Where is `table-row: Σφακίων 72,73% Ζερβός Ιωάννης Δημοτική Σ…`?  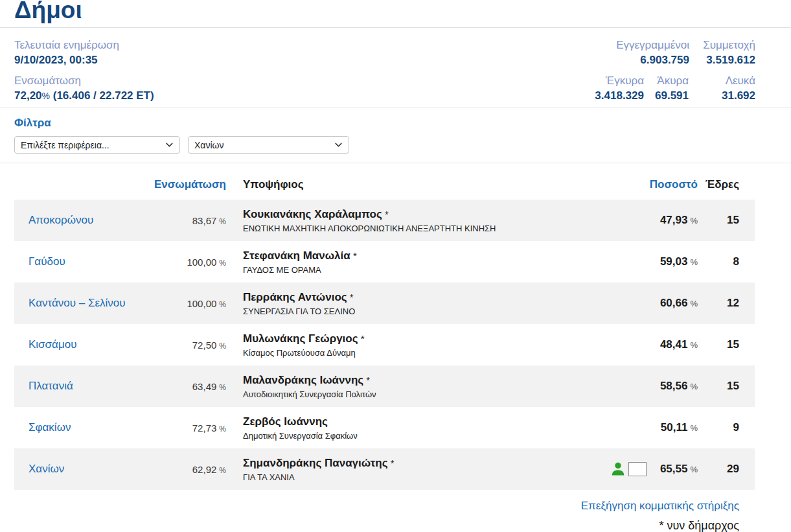 table-row: Σφακίων 72,73% Ζερβός Ιωάννης Δημοτική Σ… is located at coordinates (385, 428).